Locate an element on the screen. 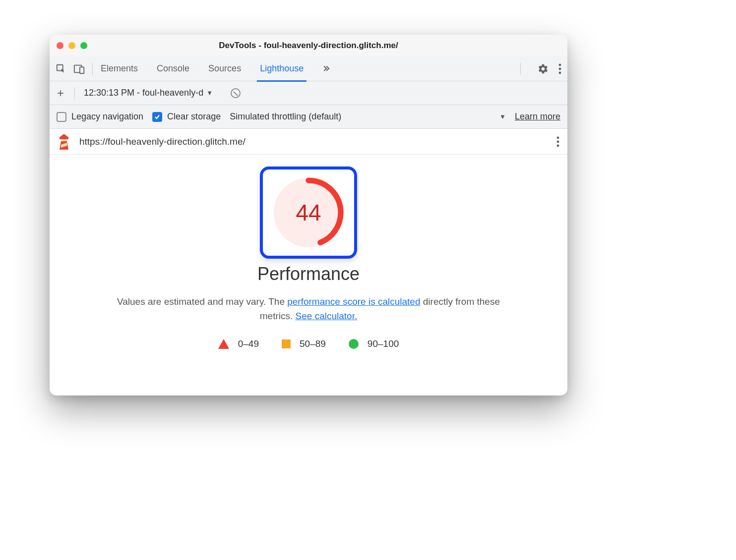 This screenshot has width=736, height=560. report-url: https://foul-heavenly-direction.glitch.m… is located at coordinates (313, 142).